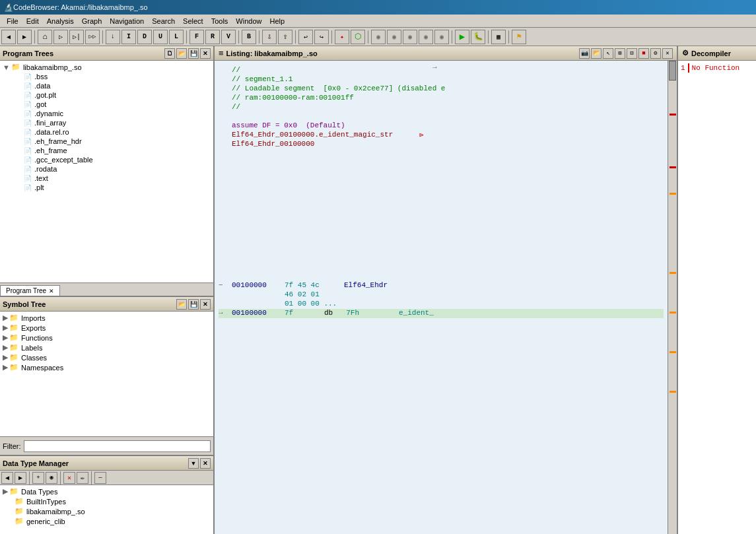  What do you see at coordinates (182, 53) in the screenshot?
I see `program-trees-open-button: 📂` at bounding box center [182, 53].